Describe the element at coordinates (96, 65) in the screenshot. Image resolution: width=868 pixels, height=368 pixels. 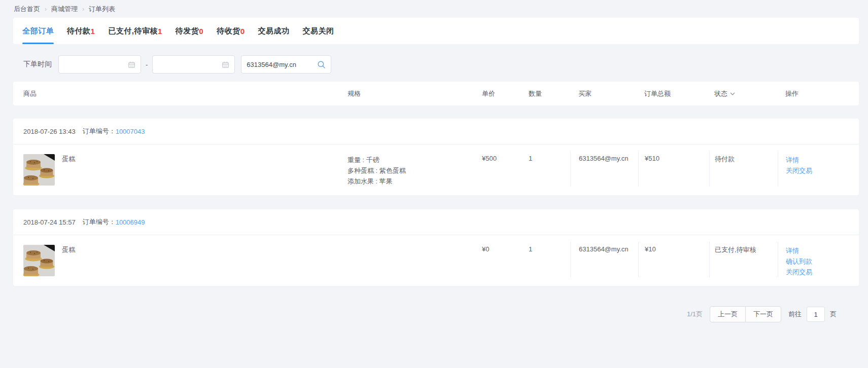
I see `date-from-field` at that location.